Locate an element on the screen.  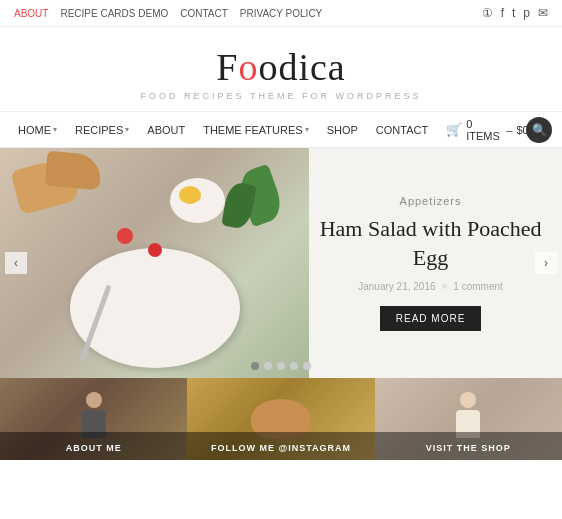
main-nav: HOME ▾ RECIPES ▾ ABOUT THEME FEATURES ▾ … is located at coordinates (281, 130).